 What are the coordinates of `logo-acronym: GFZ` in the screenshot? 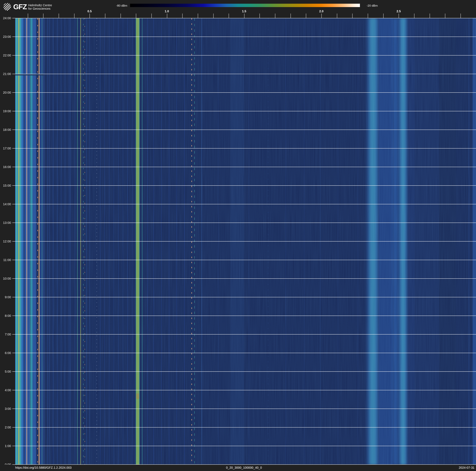 It's located at (20, 7).